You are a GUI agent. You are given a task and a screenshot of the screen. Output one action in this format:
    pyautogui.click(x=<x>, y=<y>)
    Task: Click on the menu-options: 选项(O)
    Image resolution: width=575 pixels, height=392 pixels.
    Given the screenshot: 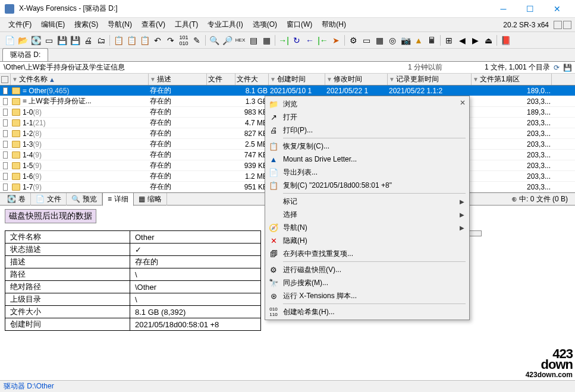 What is the action you would take?
    pyautogui.click(x=265, y=25)
    